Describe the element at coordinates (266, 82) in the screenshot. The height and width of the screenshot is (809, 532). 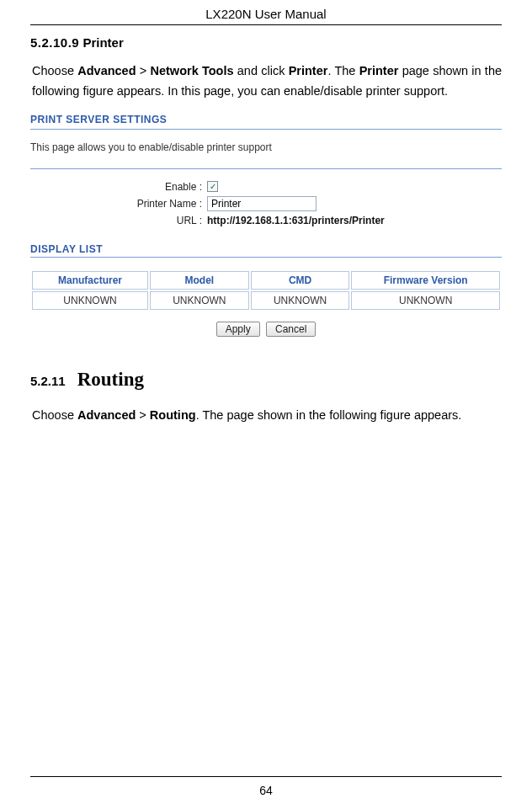
I see `section-paragraph-printer: Choose Advanced > Network Tools and clic…` at that location.